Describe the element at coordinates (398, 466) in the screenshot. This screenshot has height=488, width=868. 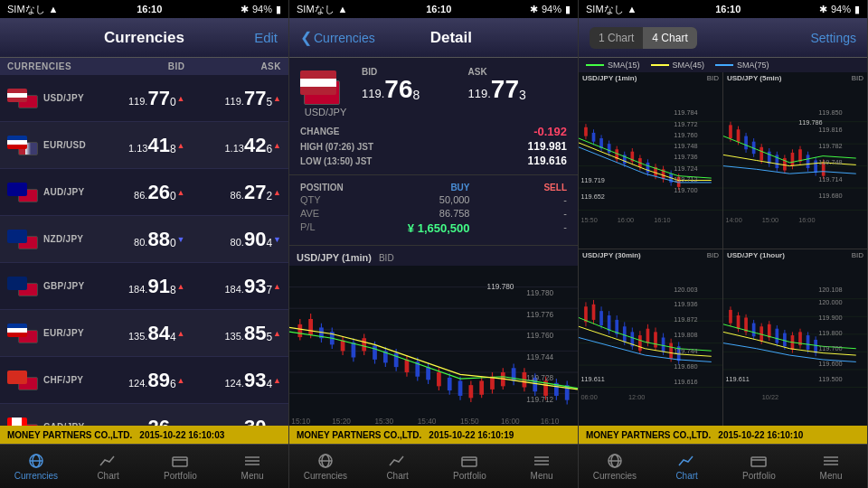
I see `tab-chart-2: Chart` at that location.